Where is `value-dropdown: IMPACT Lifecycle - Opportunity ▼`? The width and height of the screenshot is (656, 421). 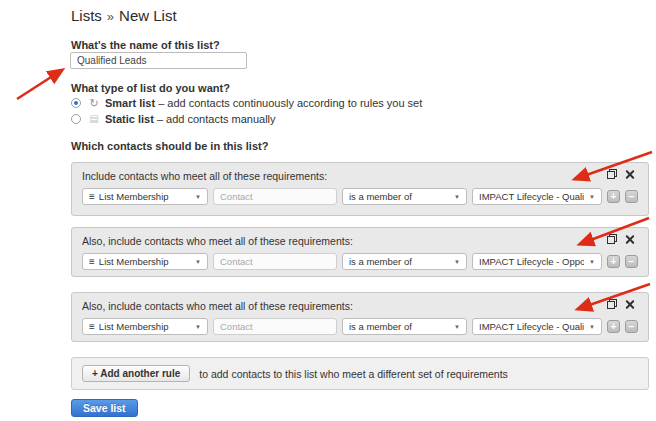 value-dropdown: IMPACT Lifecycle - Opportunity ▼ is located at coordinates (537, 262).